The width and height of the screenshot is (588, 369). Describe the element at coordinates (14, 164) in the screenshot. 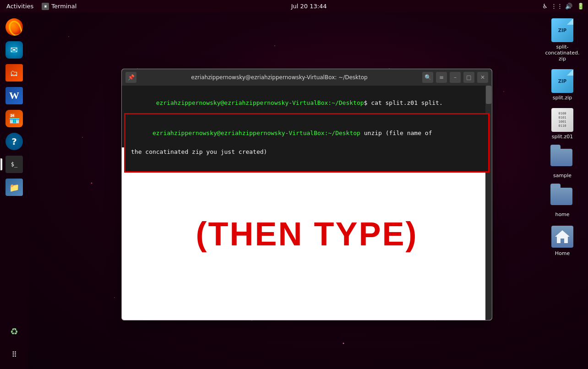

I see `sidebar-item-terminal: $_` at that location.